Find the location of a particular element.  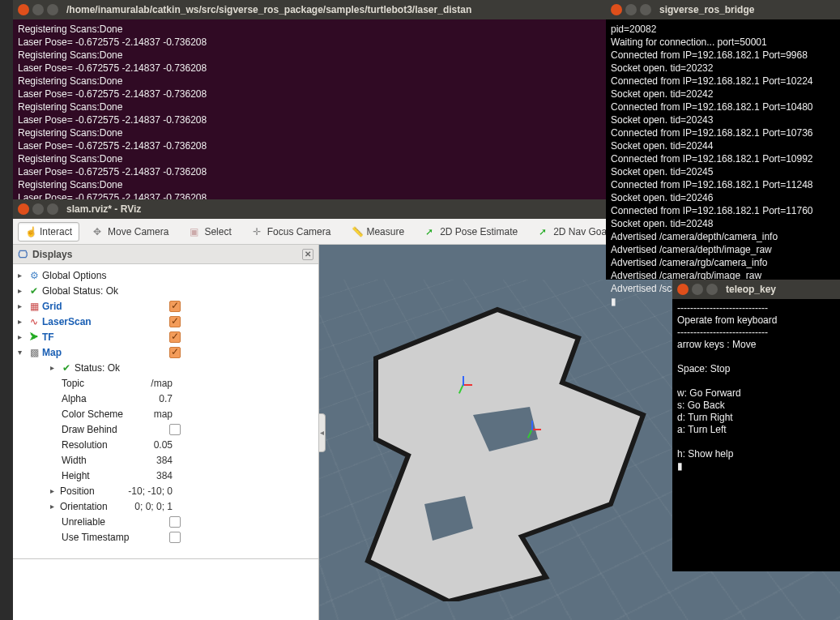

tree-item-map-status: Status: Ok is located at coordinates (97, 368).